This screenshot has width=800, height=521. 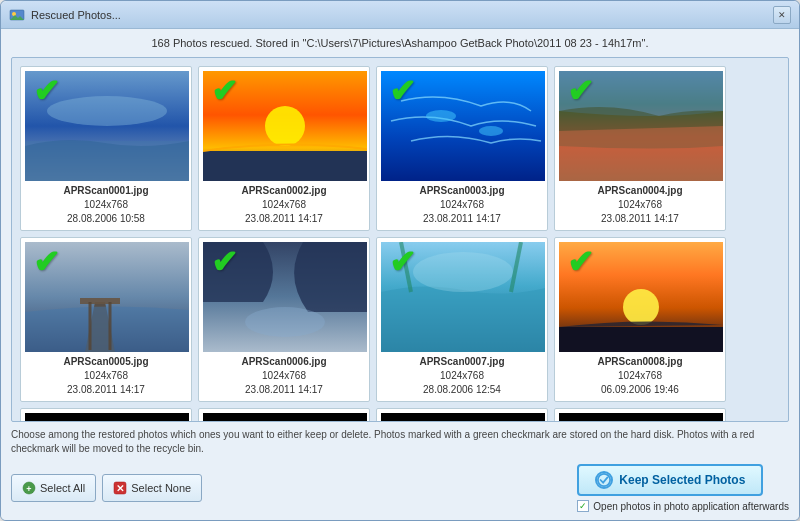 What do you see at coordinates (17, 15) in the screenshot?
I see `app-icon` at bounding box center [17, 15].